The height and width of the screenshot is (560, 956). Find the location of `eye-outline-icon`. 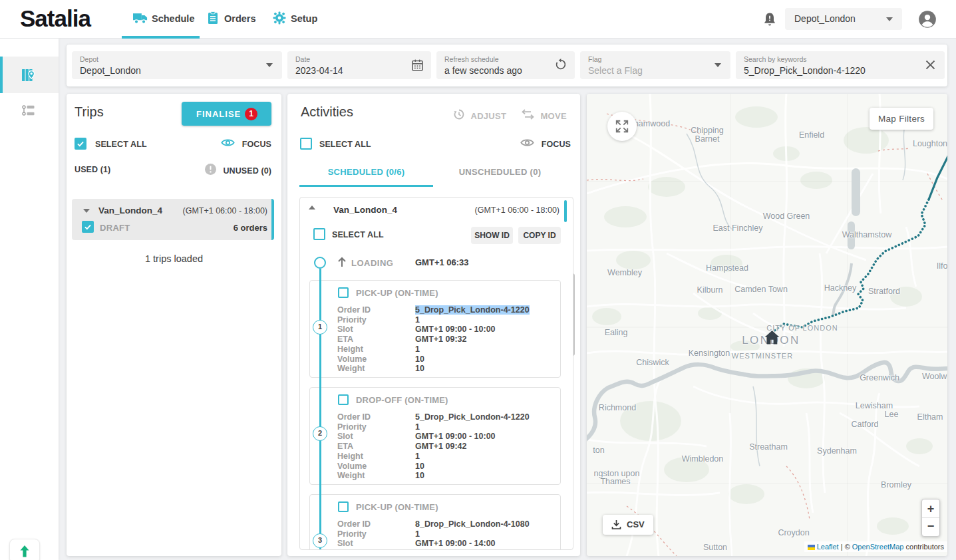

eye-outline-icon is located at coordinates (527, 144).